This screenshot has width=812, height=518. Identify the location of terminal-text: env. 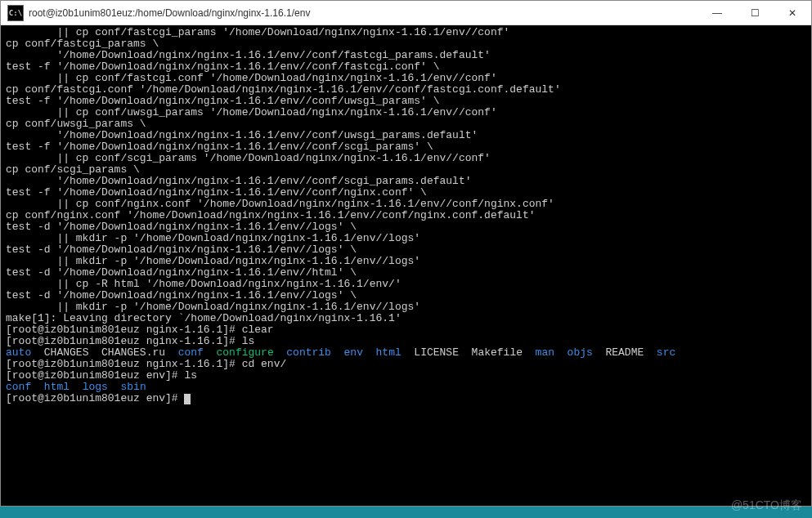
(353, 353).